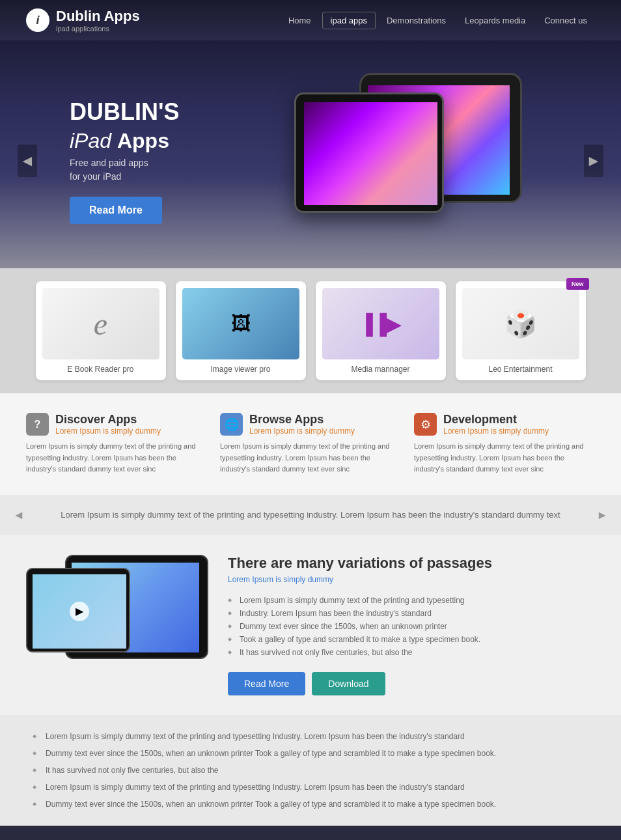 The image size is (621, 840). I want to click on content-subtitle: Lorem Ipsum is simply dummy, so click(411, 580).